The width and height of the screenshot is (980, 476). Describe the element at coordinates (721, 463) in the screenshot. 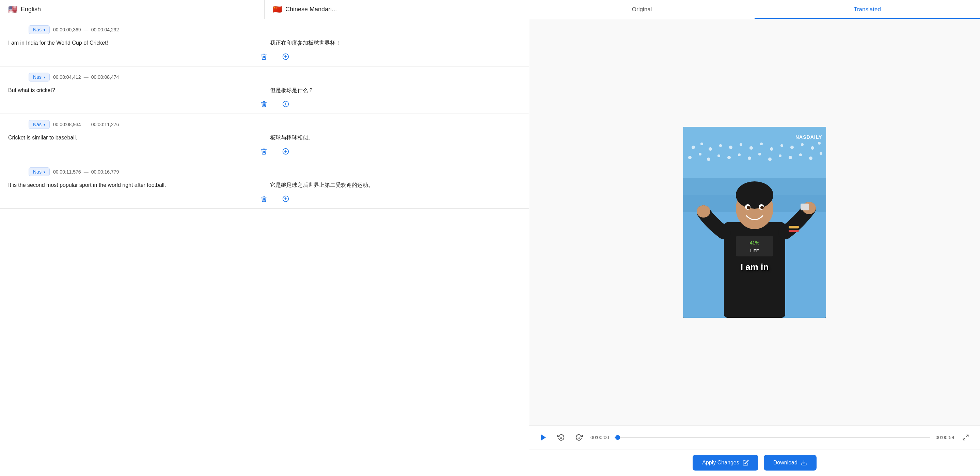

I see `apply-changes-label: Apply Changes` at that location.